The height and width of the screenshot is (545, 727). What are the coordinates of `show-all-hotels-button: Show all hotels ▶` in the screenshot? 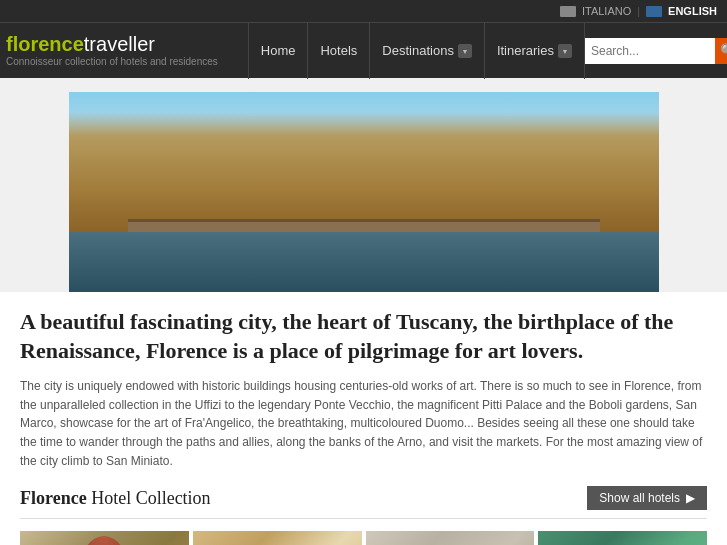 It's located at (647, 498).